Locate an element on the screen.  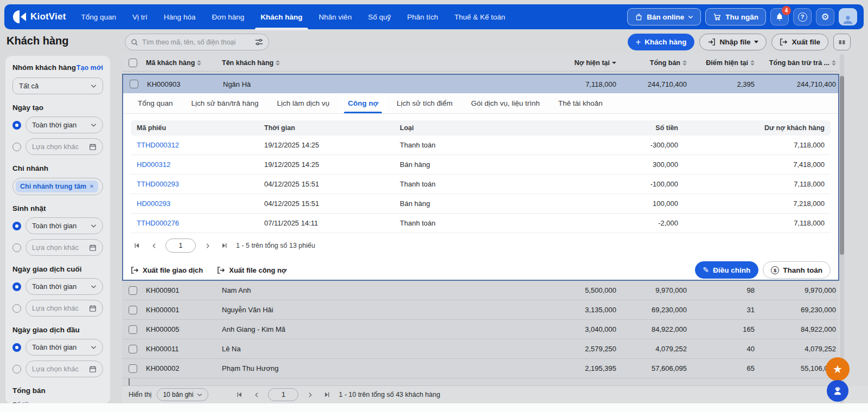
document-link: TTHD000293 is located at coordinates (201, 184).